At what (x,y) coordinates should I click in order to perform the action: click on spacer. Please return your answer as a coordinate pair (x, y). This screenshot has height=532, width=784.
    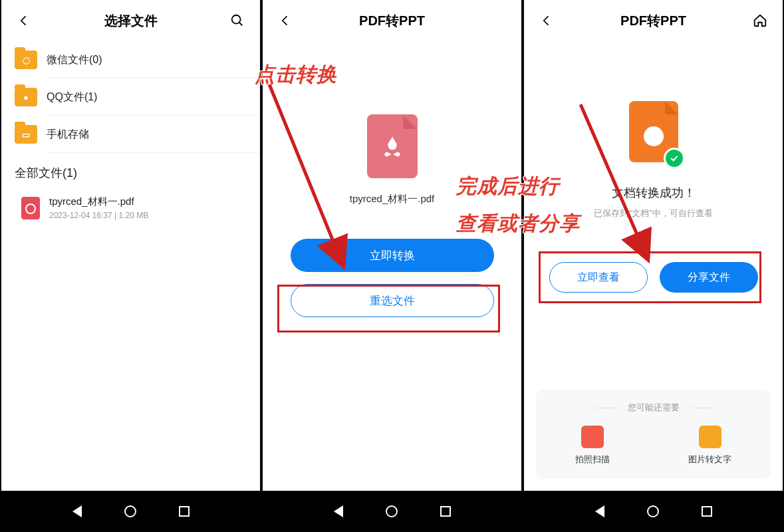
    Looking at the image, I should click on (499, 21).